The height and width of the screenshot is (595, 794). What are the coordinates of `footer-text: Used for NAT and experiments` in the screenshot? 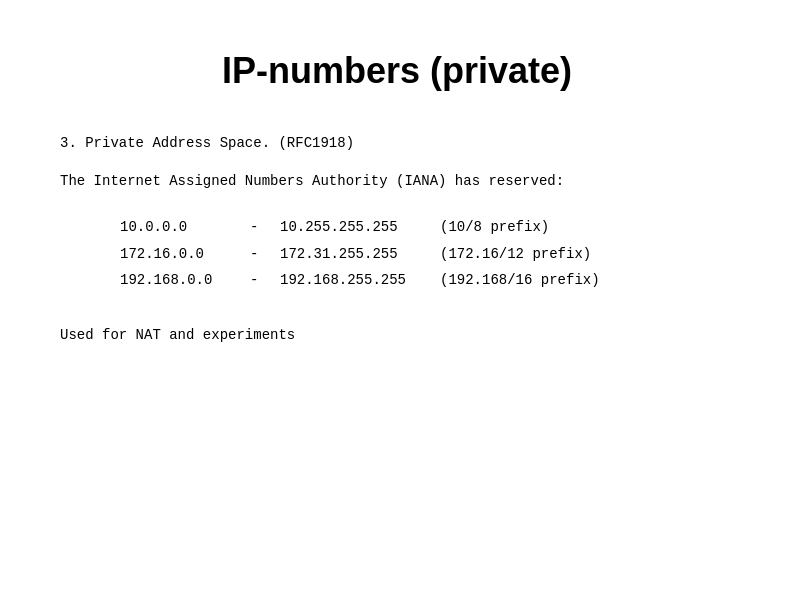 It's located at (397, 335).